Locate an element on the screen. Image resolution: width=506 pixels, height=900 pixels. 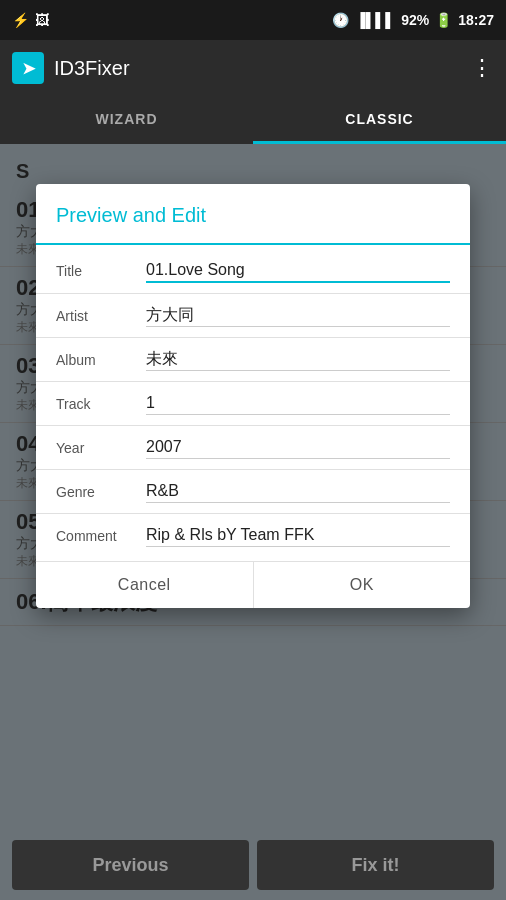
artist-input is located at coordinates (298, 316).